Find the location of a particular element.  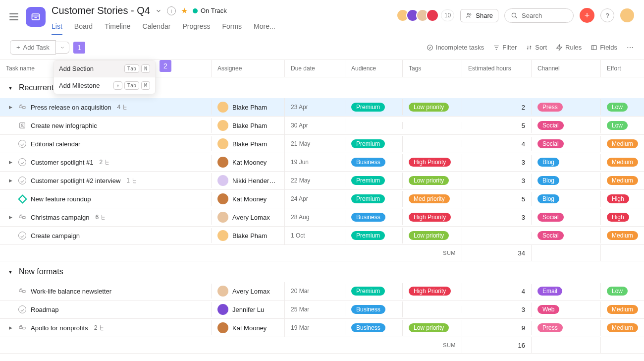

due-date: 30 Apr is located at coordinates (315, 125).